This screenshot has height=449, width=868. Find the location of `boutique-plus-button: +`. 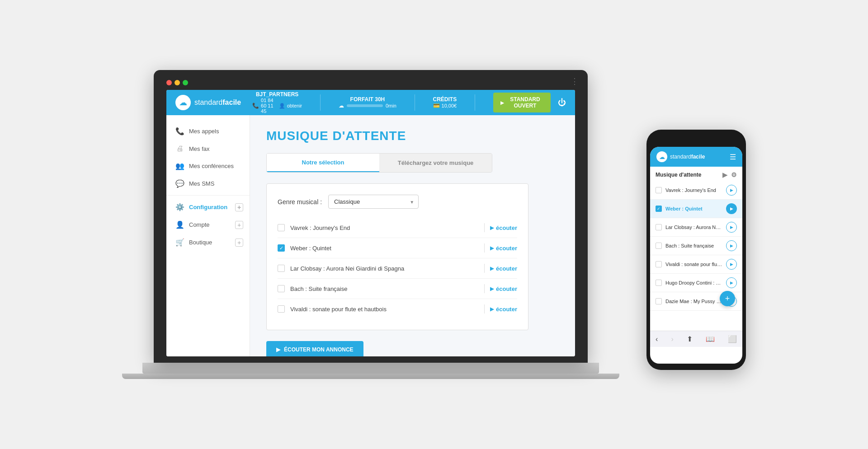

boutique-plus-button: + is located at coordinates (239, 243).